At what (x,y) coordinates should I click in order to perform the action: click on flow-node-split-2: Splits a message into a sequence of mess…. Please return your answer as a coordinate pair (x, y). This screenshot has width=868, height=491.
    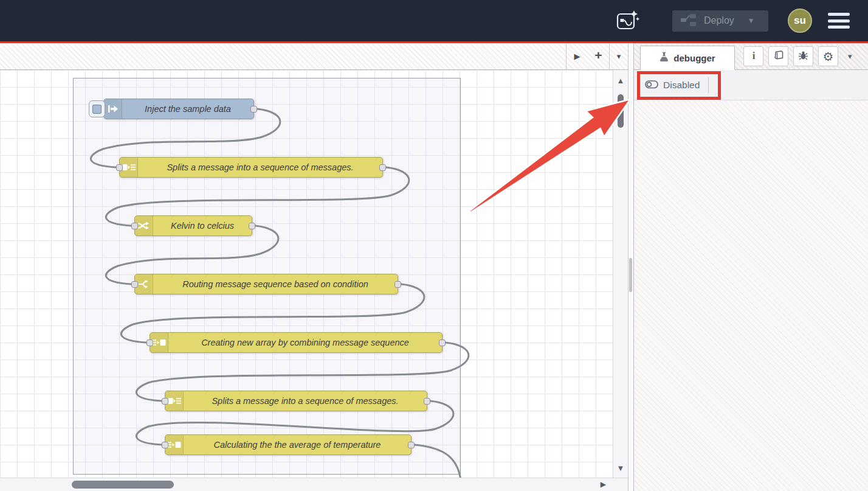
    Looking at the image, I should click on (296, 401).